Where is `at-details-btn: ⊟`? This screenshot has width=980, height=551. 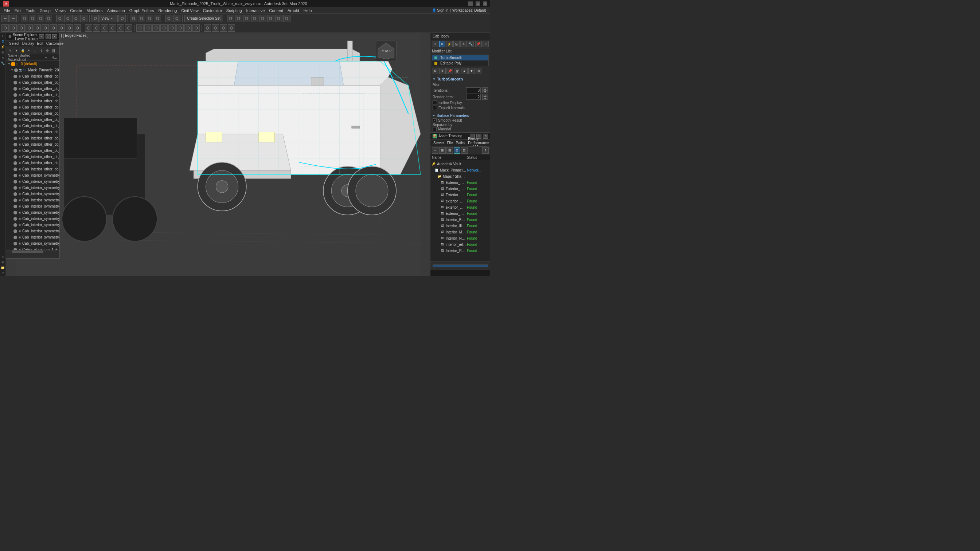 at-details-btn: ⊟ is located at coordinates (450, 151).